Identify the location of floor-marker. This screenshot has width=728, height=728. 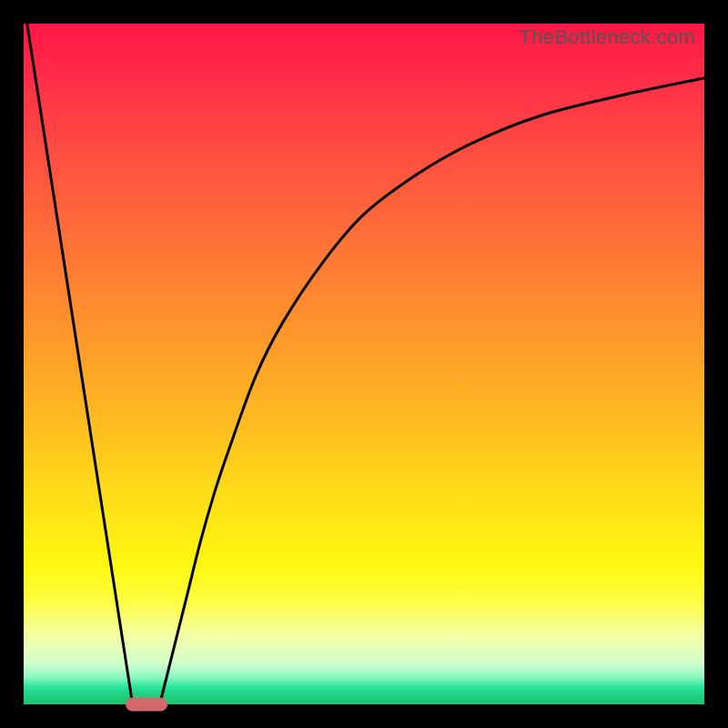
(147, 704).